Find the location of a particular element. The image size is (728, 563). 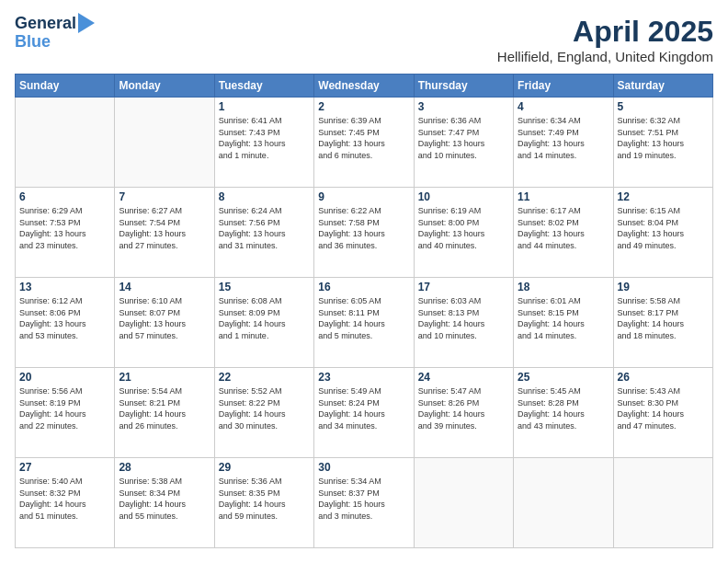

day-info: Sunrise: 6:22 AM Sunset: 7:58 PM Dayligh… is located at coordinates (364, 228).